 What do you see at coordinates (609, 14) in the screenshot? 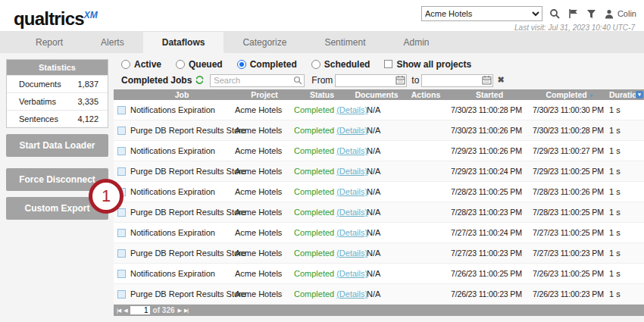
I see `user-icon` at bounding box center [609, 14].